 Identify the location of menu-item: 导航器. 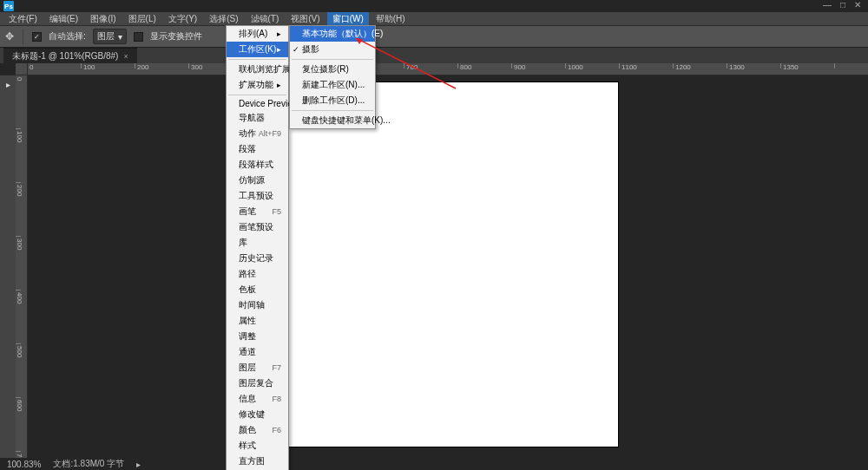
(257, 118).